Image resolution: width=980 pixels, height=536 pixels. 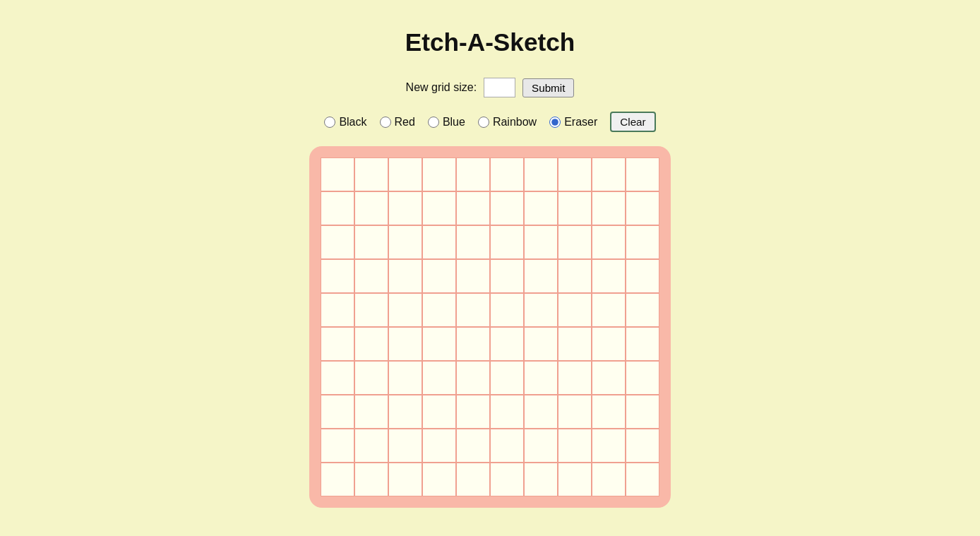 What do you see at coordinates (434, 122) in the screenshot?
I see `radio-blue` at bounding box center [434, 122].